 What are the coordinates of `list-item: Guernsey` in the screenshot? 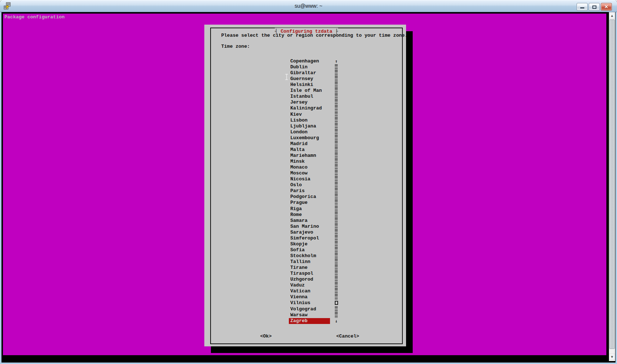 It's located at (309, 79).